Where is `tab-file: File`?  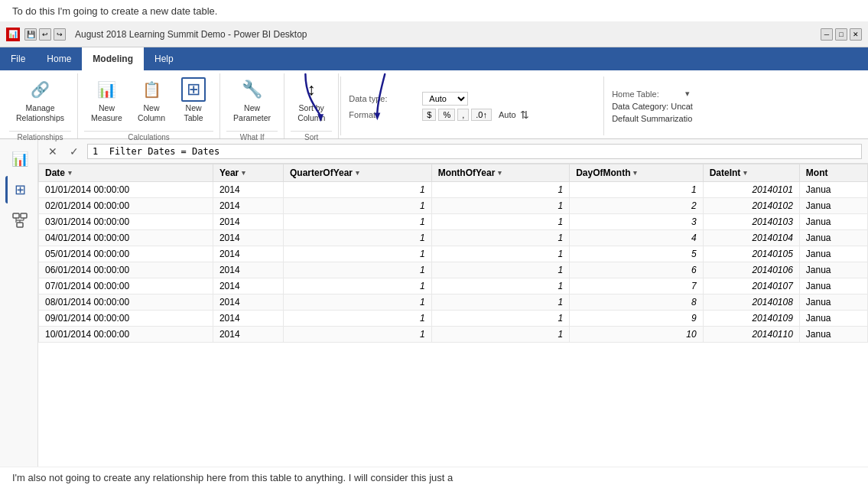 tab-file: File is located at coordinates (18, 59).